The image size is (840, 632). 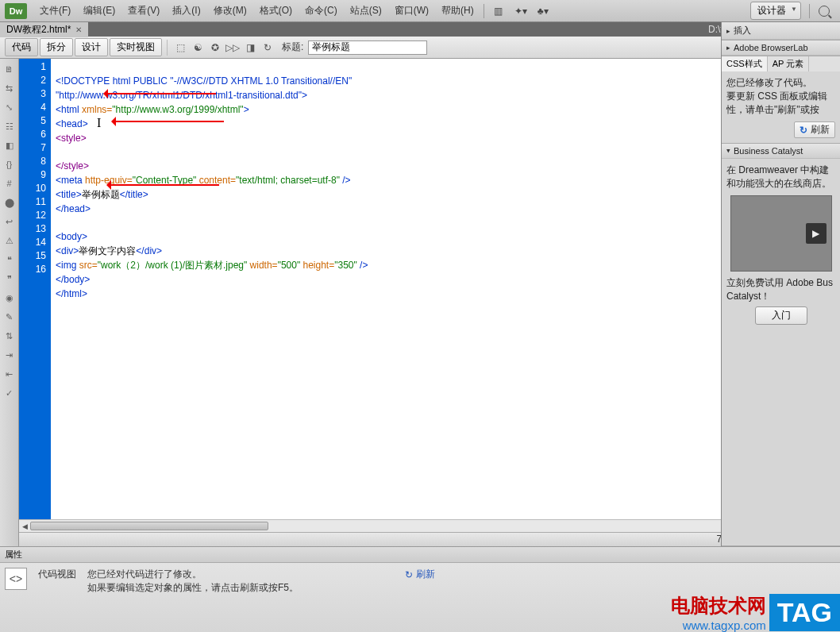 I want to click on wrap-tag-icon: ◉, so click(x=10, y=298).